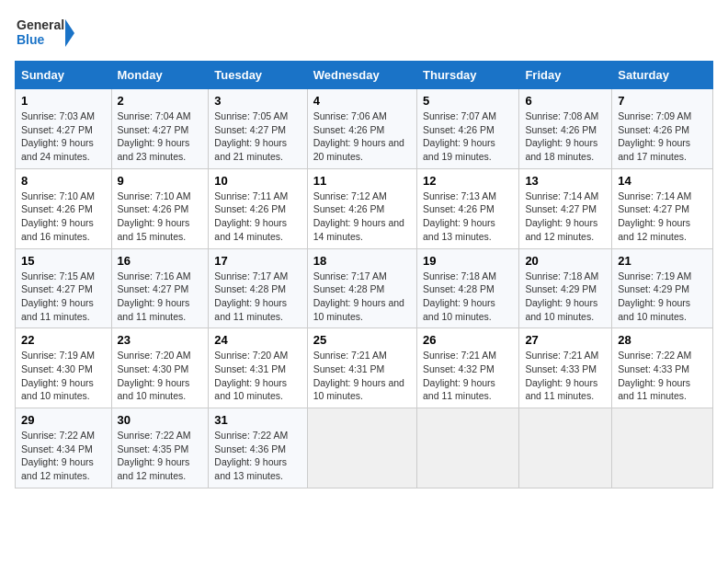 The height and width of the screenshot is (563, 728). What do you see at coordinates (160, 289) in the screenshot?
I see `calendar-cell: 16Sunrise: 7:16 AMSunset: 4:27 PMDayligh…` at bounding box center [160, 289].